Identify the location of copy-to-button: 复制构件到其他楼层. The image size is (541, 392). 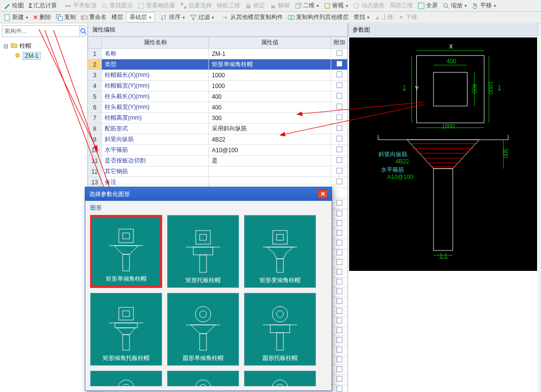
(318, 18).